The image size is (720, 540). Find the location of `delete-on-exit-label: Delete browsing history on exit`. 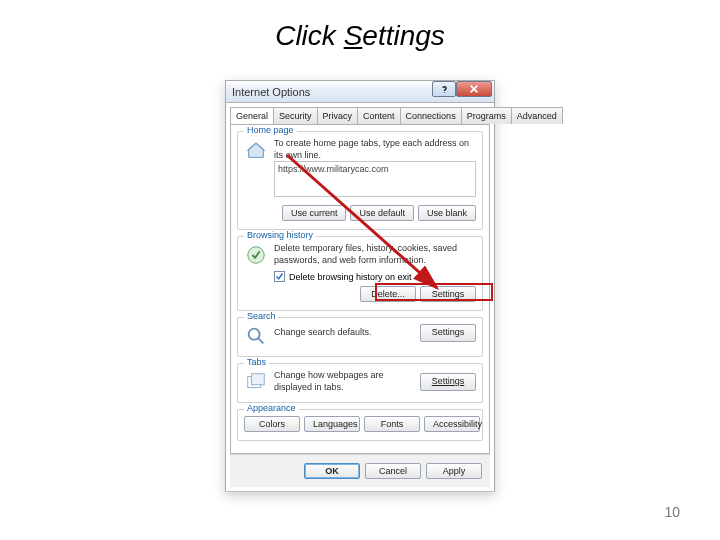

delete-on-exit-label: Delete browsing history on exit is located at coordinates (350, 277).